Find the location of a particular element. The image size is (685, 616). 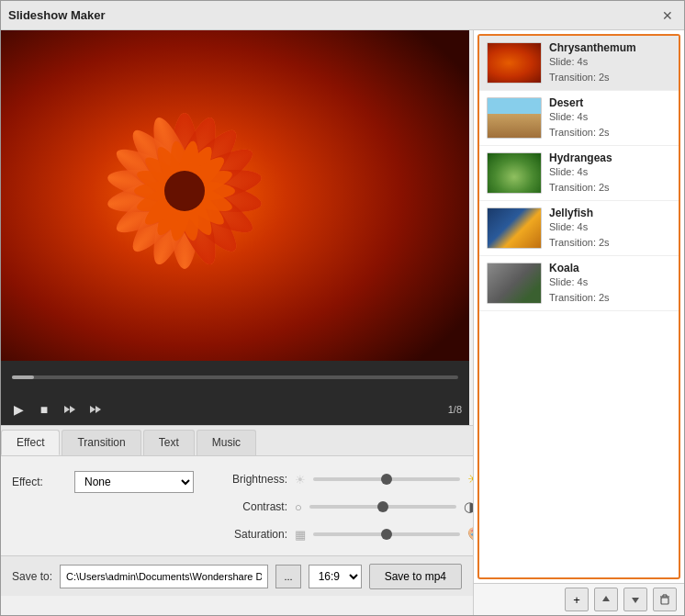

brightness-slider is located at coordinates (387, 479).